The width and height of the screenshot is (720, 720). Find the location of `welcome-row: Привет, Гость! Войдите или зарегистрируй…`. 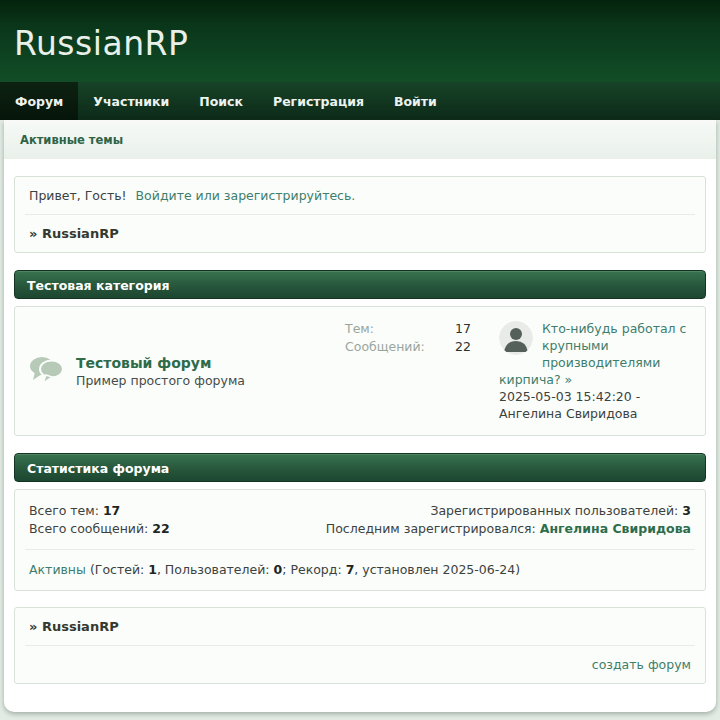

welcome-row: Привет, Гость! Войдите или зарегистрируй… is located at coordinates (360, 196).